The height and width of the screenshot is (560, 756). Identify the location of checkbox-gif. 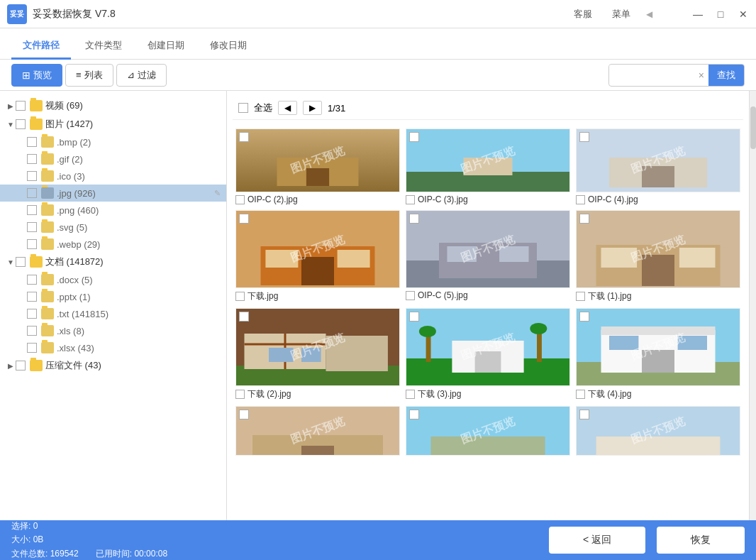
(32, 159).